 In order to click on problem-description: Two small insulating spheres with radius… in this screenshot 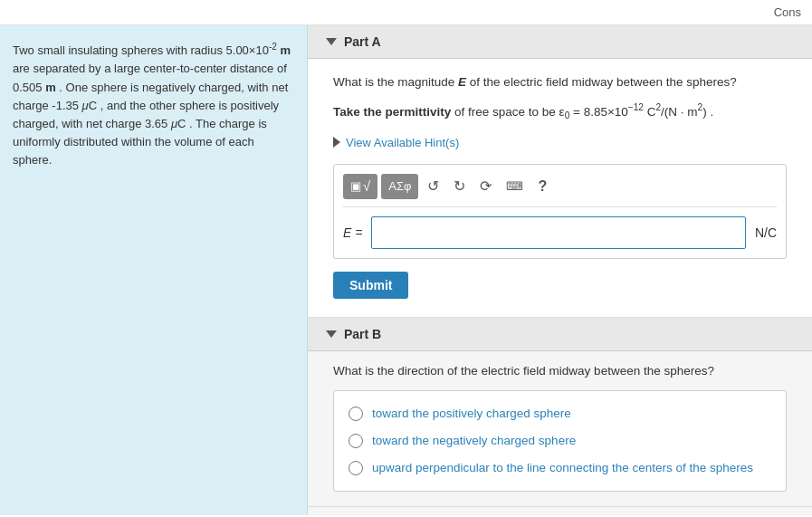, I will do `click(154, 105)`.